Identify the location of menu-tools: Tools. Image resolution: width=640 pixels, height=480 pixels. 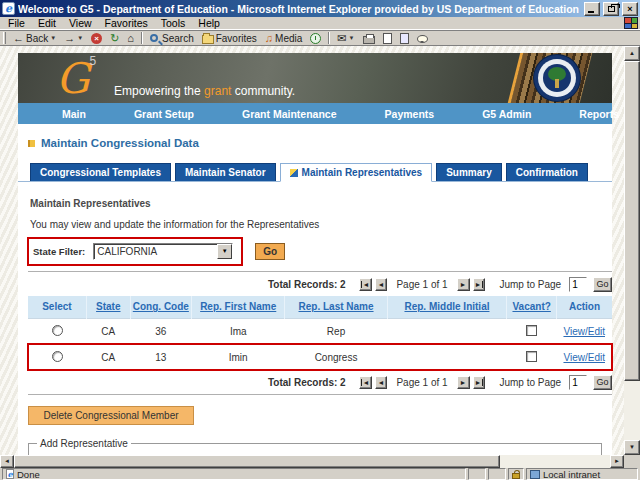
(174, 23).